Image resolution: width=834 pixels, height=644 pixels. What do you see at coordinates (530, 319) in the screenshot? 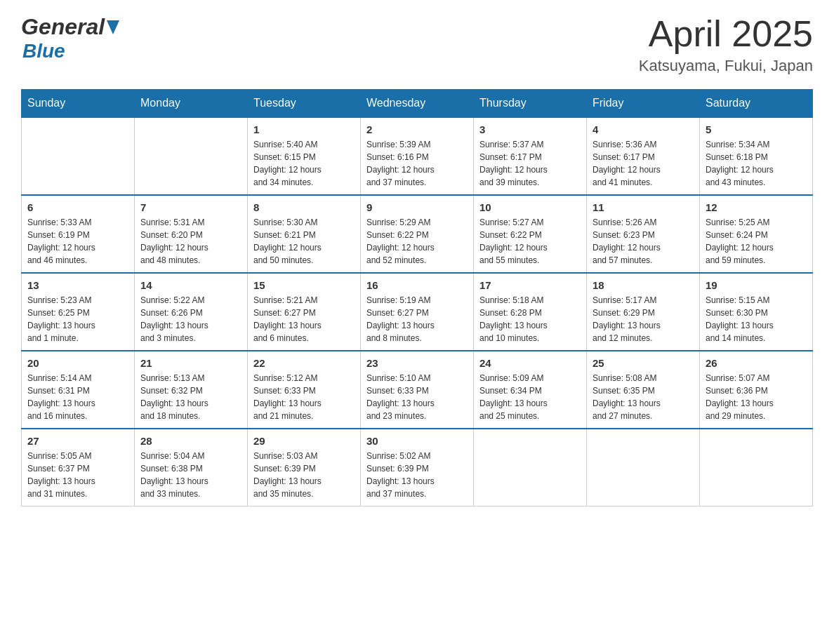
I see `day-info: Sunrise: 5:18 AM Sunset: 6:28 PM Dayligh…` at bounding box center [530, 319].